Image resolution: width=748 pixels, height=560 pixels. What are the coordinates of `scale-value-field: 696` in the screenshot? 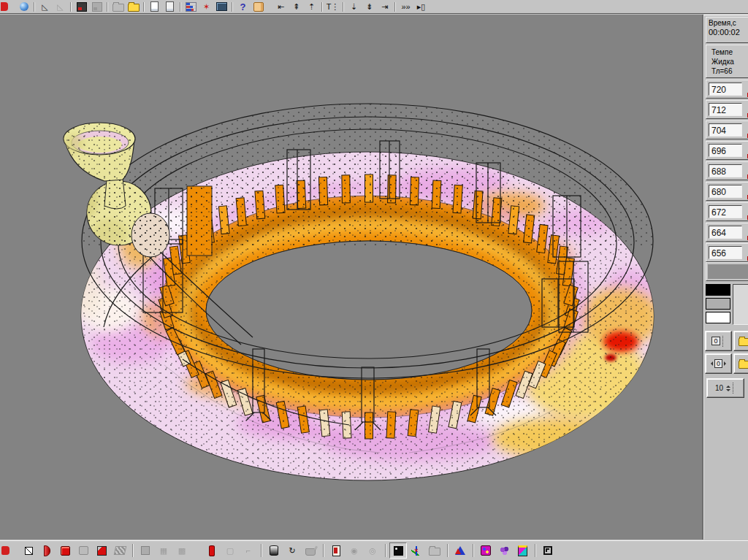 It's located at (725, 150).